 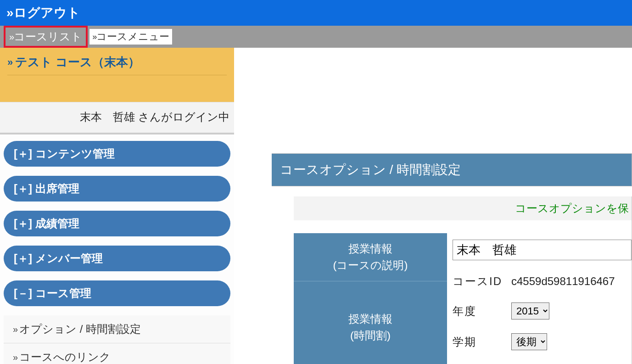 What do you see at coordinates (117, 224) in the screenshot?
I see `sidebar-item-grades: [＋] 成績管理` at bounding box center [117, 224].